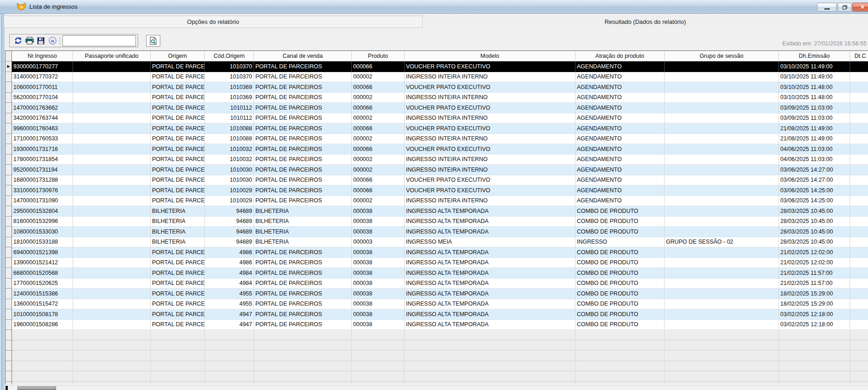 The width and height of the screenshot is (868, 390). Describe the element at coordinates (645, 22) in the screenshot. I see `tab-resultado-dados: Resultado (Dados do relatório)` at that location.